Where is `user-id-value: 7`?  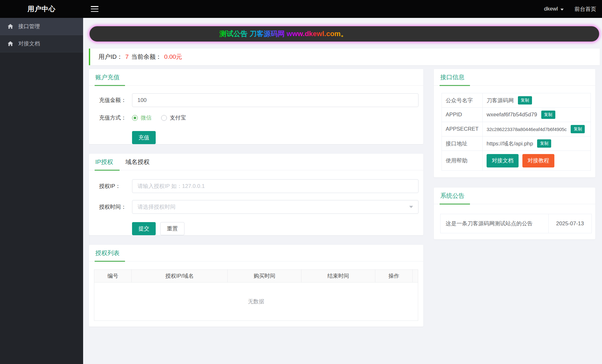
user-id-value: 7 is located at coordinates (127, 57).